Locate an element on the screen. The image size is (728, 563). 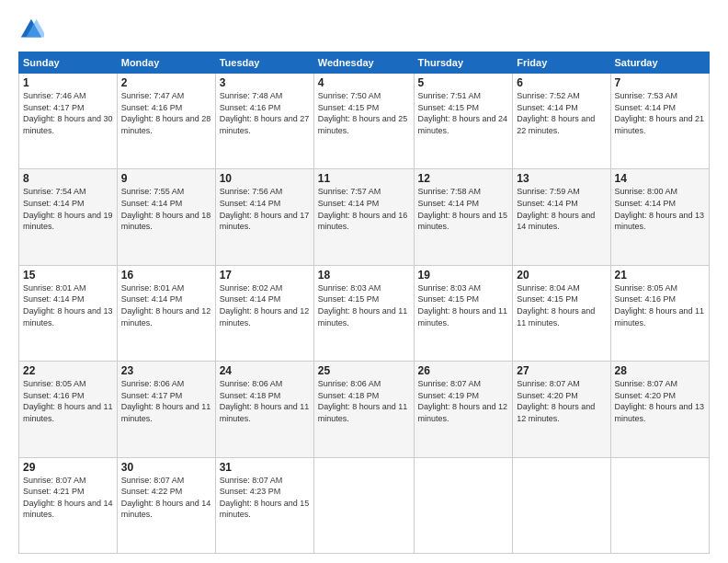
day-number: 5 is located at coordinates (463, 83).